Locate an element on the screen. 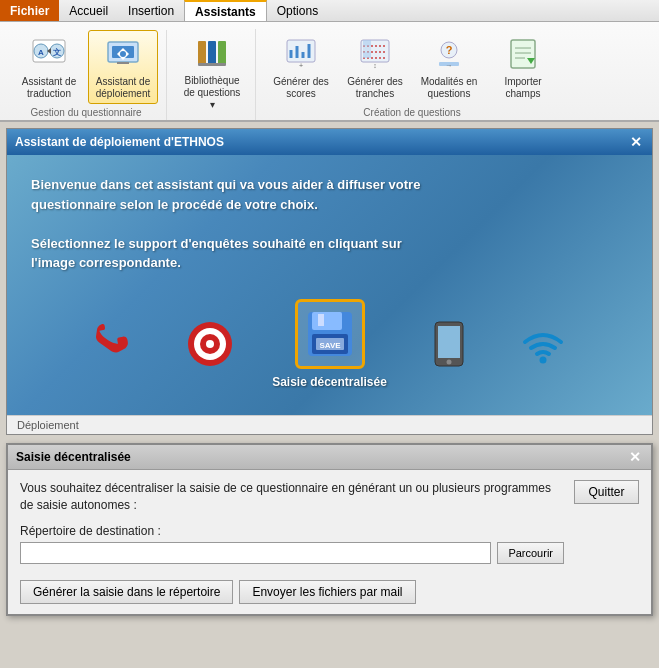  library-icon is located at coordinates (212, 53).